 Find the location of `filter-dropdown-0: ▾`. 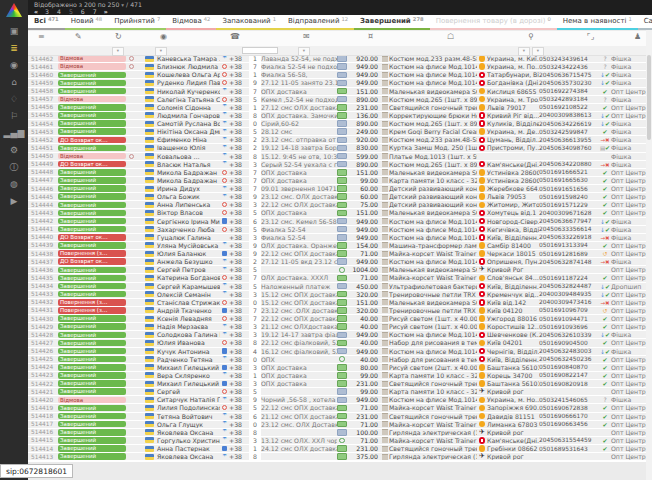

filter-dropdown-0: ▾ is located at coordinates (118, 52).